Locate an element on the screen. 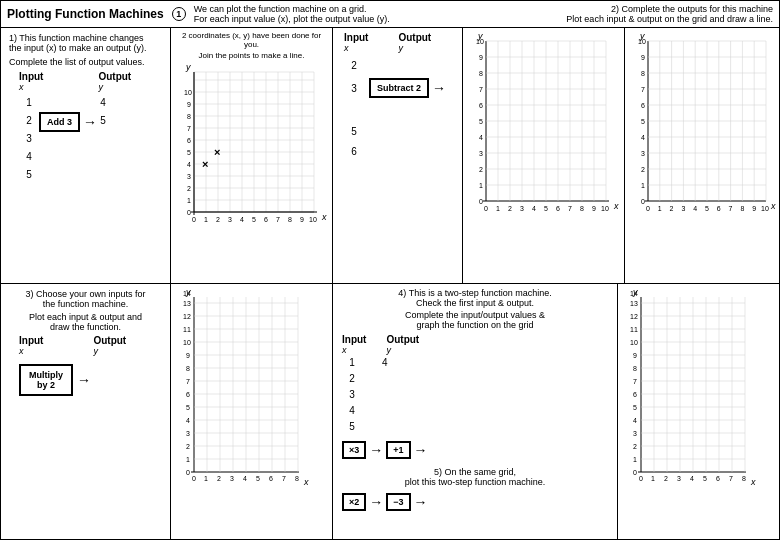  section1-title: 1) This function machine changes the inp… is located at coordinates (86, 43).